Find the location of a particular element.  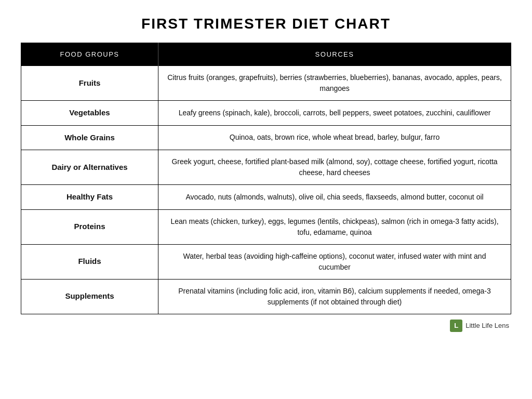

table-row: FluidsWater, herbal teas (avoiding high-… is located at coordinates (266, 262).